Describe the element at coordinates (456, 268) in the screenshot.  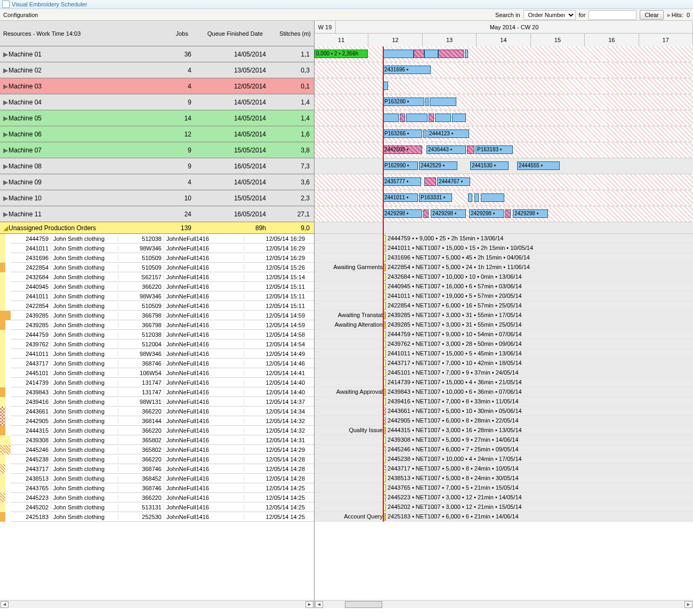
I see `order-chip: 2422854 • NET1007 • 5,000 • 24 • 1h 12mi…` at that location.